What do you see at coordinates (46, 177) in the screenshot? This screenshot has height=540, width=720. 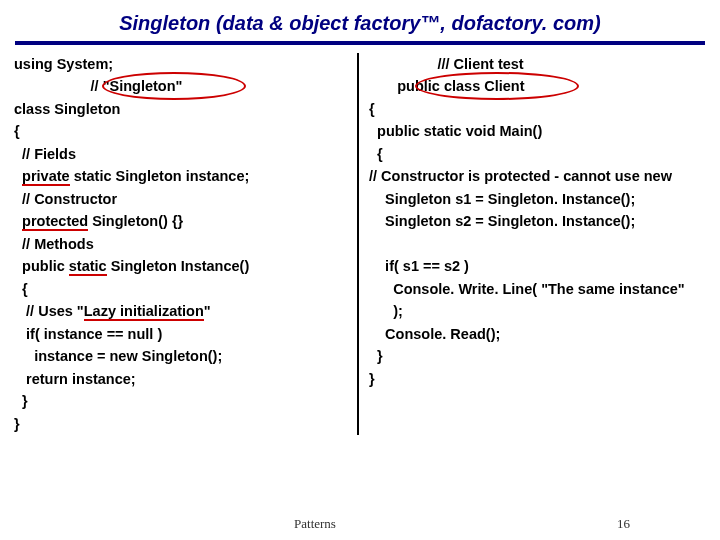 I see `underline-private: private` at bounding box center [46, 177].